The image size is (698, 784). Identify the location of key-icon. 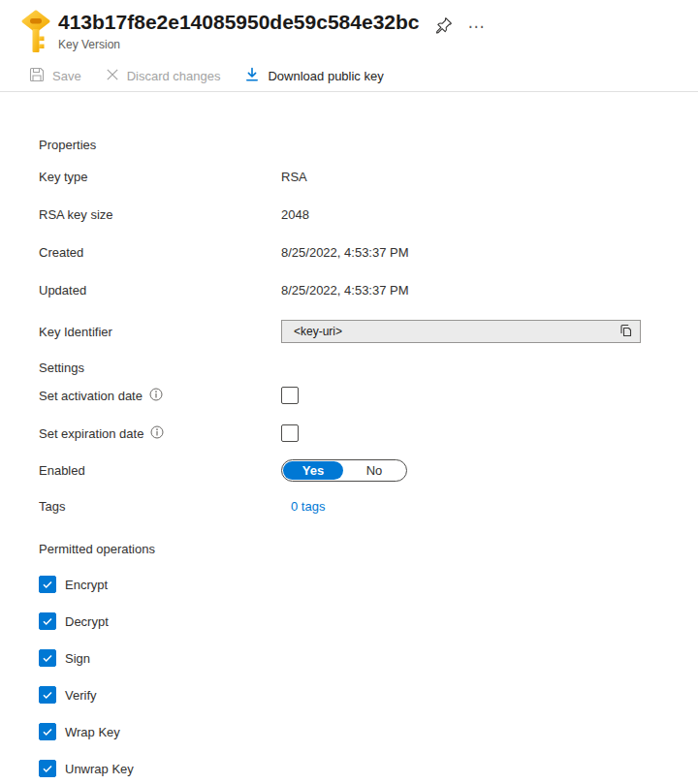
(36, 32).